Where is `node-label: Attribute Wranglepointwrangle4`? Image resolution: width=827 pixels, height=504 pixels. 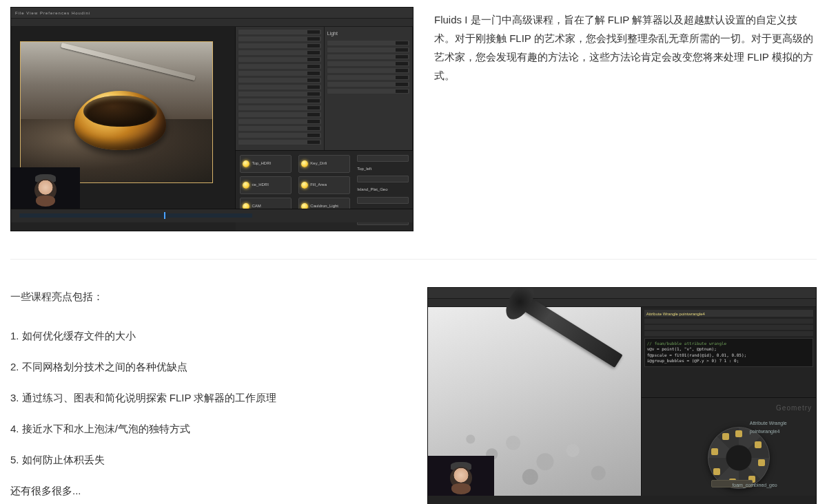 node-label: Attribute Wranglepointwrangle4 is located at coordinates (768, 428).